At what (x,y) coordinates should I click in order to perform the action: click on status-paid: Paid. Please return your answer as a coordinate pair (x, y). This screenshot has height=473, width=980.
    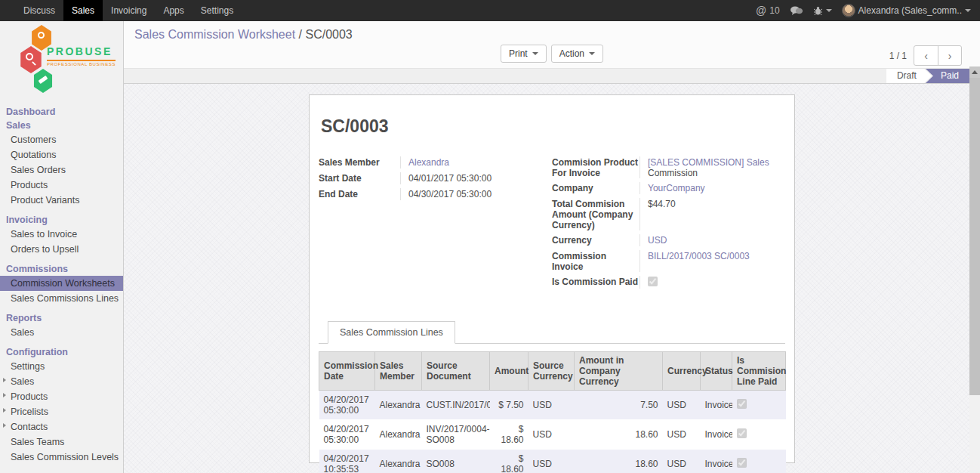
    Looking at the image, I should click on (948, 76).